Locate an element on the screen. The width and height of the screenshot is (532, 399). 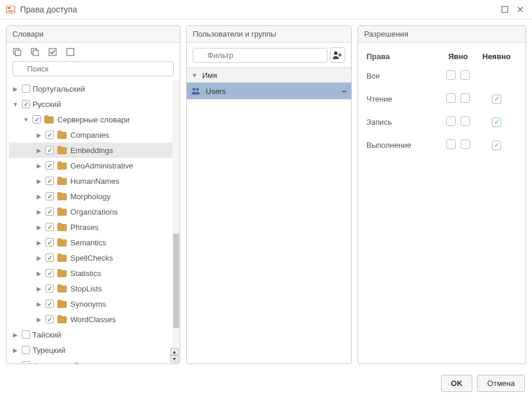
tree-row: ▶Semantics is located at coordinates (95, 242).